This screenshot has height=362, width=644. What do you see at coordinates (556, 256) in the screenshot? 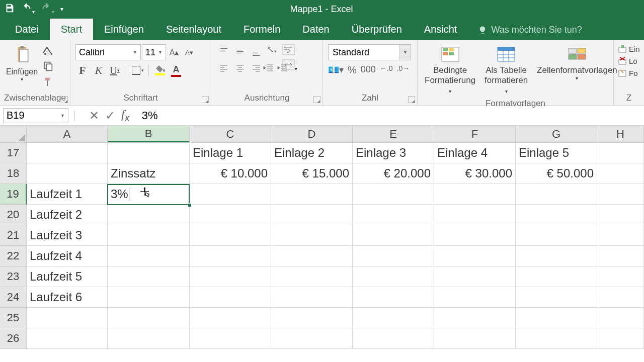
I see `cell-G22` at bounding box center [556, 256].